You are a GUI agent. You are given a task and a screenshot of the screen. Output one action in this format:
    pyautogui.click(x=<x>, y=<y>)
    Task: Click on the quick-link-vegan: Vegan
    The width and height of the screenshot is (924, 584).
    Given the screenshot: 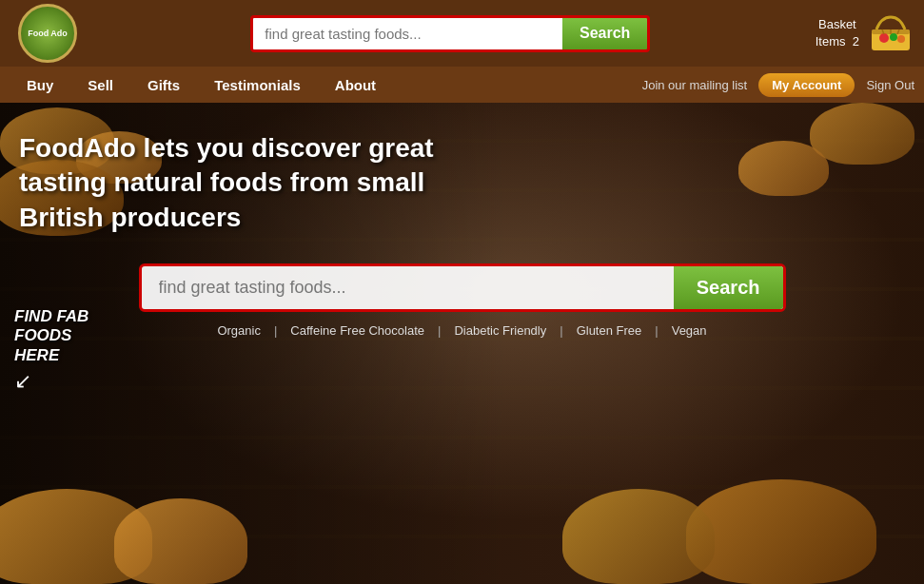 What is the action you would take?
    pyautogui.click(x=689, y=331)
    